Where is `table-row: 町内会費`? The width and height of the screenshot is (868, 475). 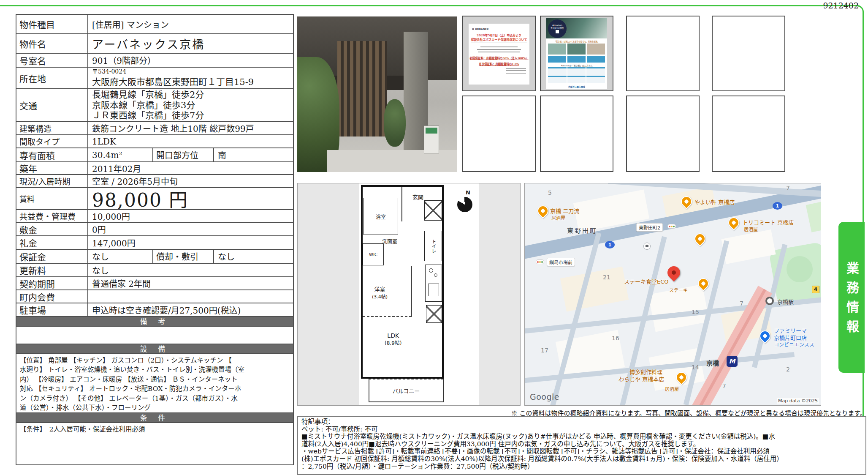
table-row: 町内会費 is located at coordinates (155, 296).